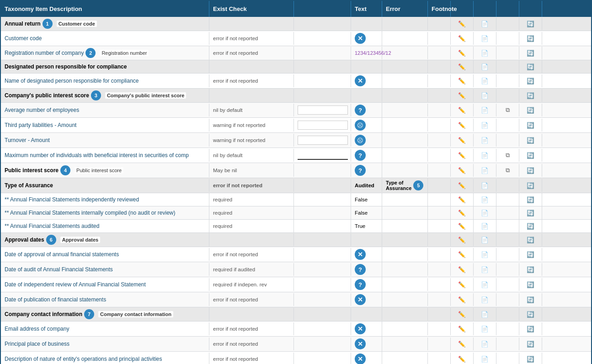 This screenshot has width=592, height=364. What do you see at coordinates (462, 359) in the screenshot?
I see `edit-description-nature: ✏️` at bounding box center [462, 359].